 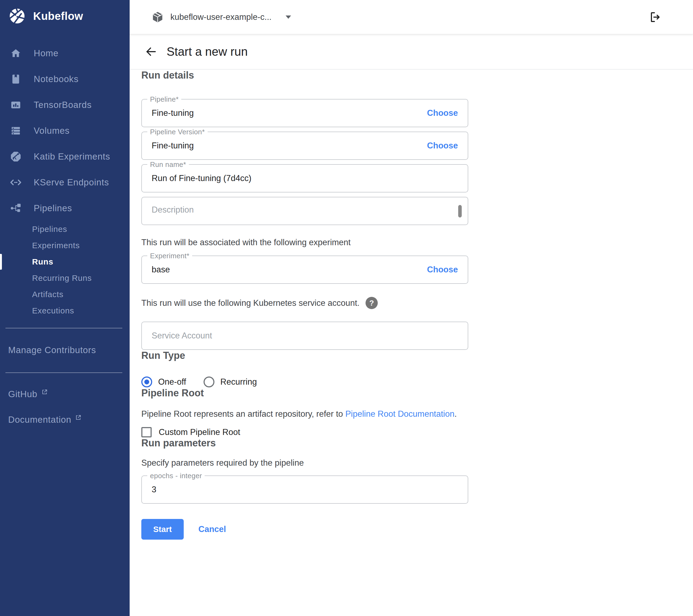 I want to click on documentation-link-label: Documentation, so click(x=40, y=420).